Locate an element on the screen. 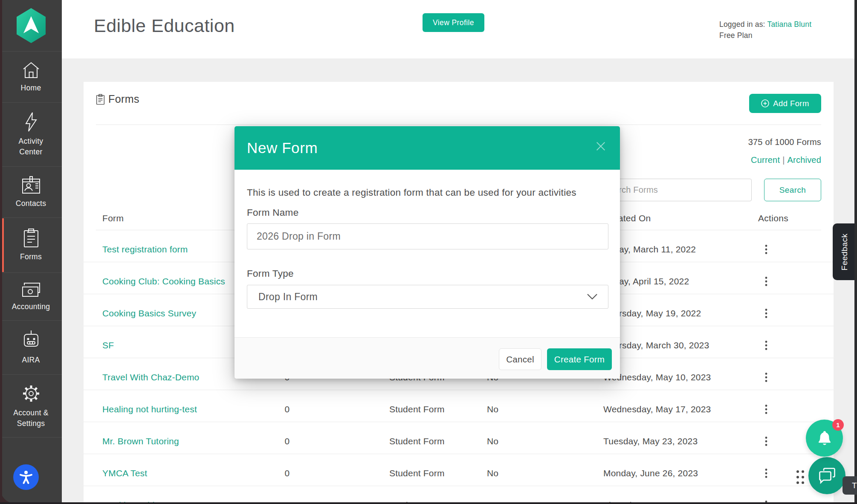 Image resolution: width=857 pixels, height=504 pixels. form-type-select: Drop In Form is located at coordinates (428, 297).